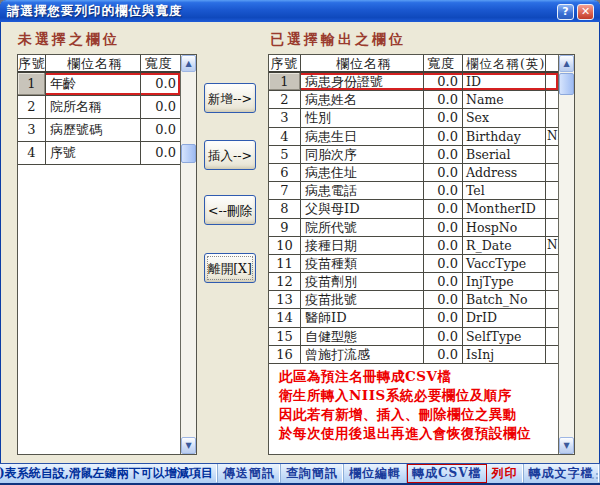 The image size is (600, 485). What do you see at coordinates (362, 336) in the screenshot?
I see `row-name: 自健型態` at bounding box center [362, 336].